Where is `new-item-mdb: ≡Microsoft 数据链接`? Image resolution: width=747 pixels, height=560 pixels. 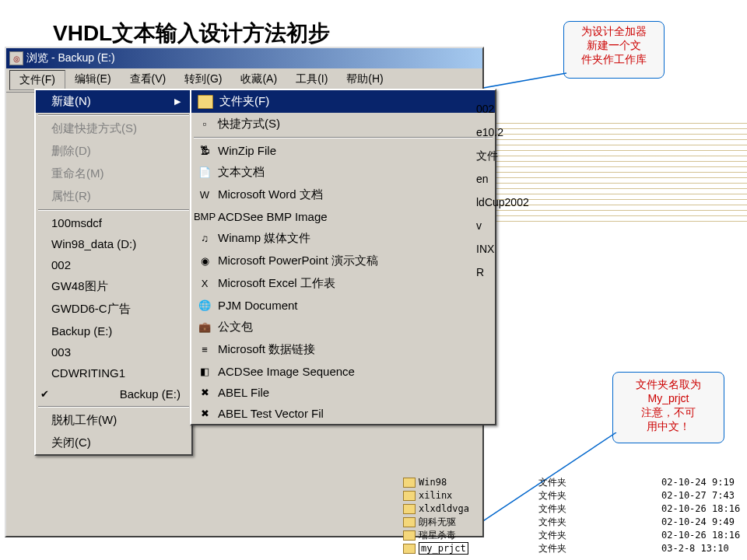
new-item-mdb: ≡Microsoft 数据链接 is located at coordinates (343, 350).